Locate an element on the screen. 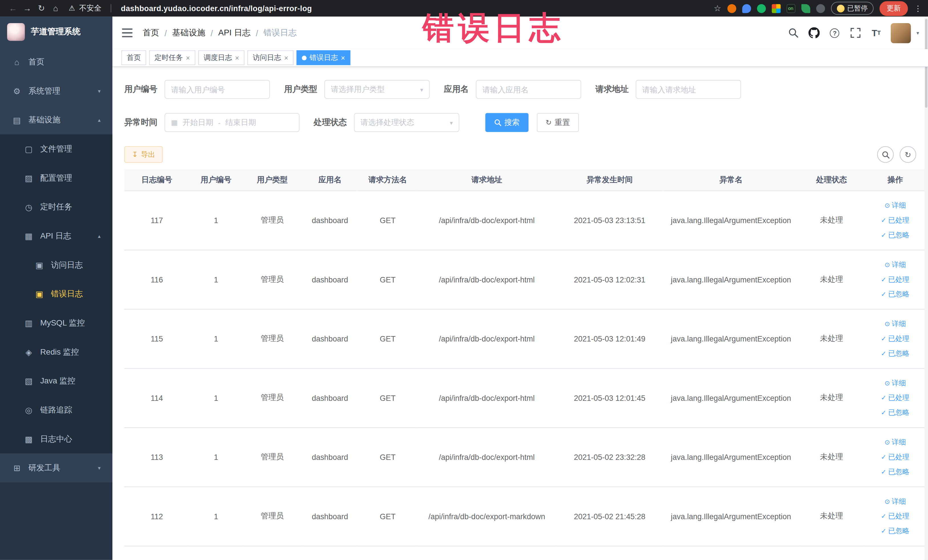 This screenshot has width=928, height=560. process-status-select: 请选择处理状态 ▾ is located at coordinates (407, 122).